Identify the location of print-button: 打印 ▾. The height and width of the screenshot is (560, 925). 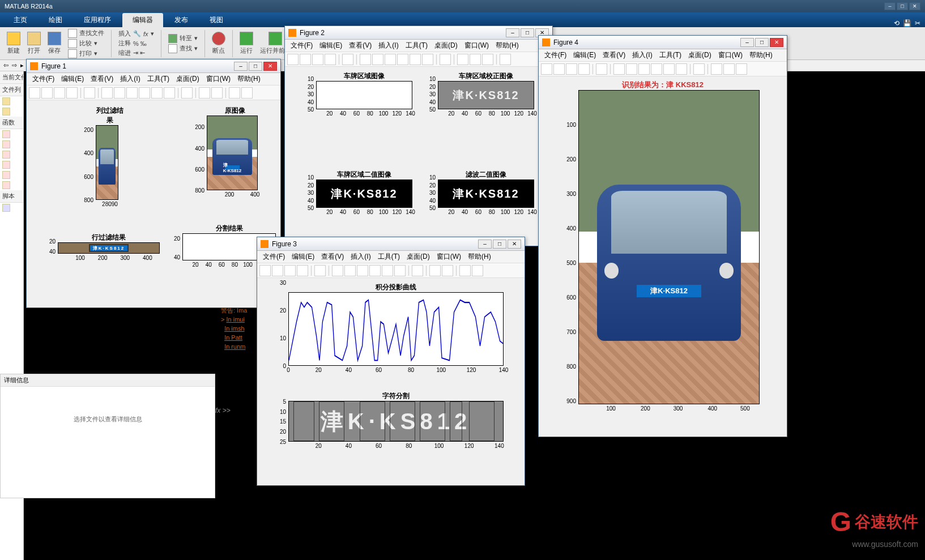
(86, 54).